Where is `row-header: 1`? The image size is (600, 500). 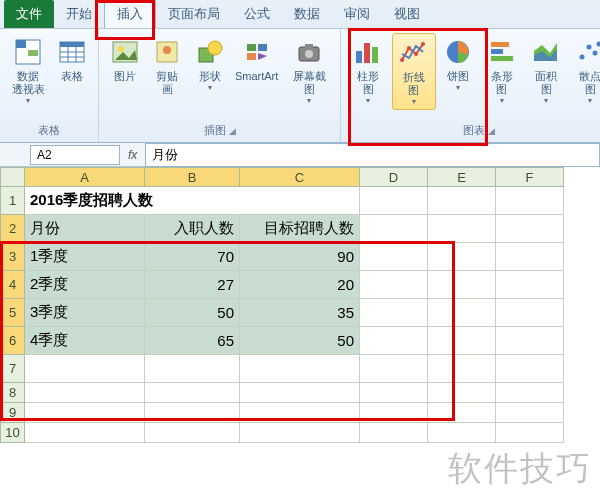 row-header: 1 is located at coordinates (12, 201).